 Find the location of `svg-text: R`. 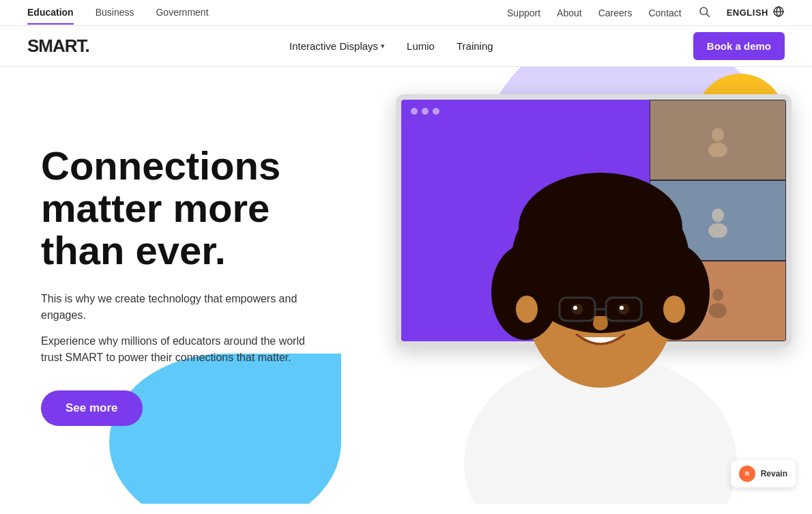

svg-text: R is located at coordinates (747, 474).